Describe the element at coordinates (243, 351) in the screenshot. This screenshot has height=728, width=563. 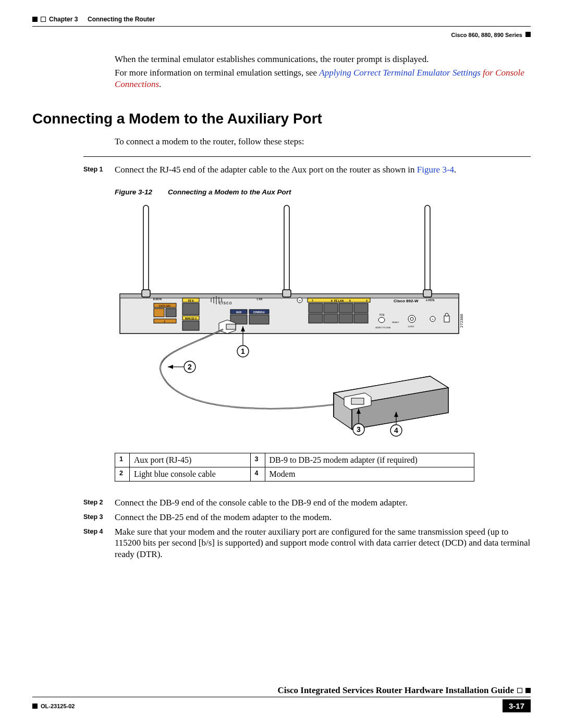
I see `svg-text: 1` at that location.